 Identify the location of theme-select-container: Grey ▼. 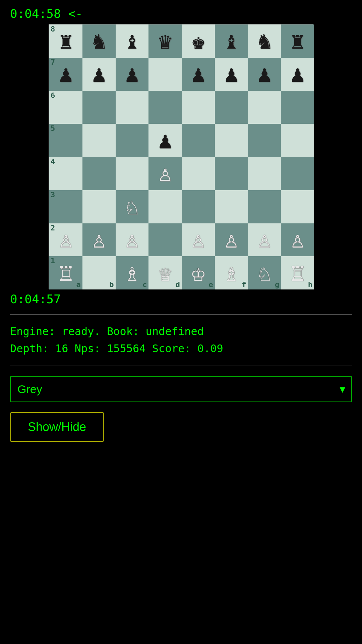
(181, 389).